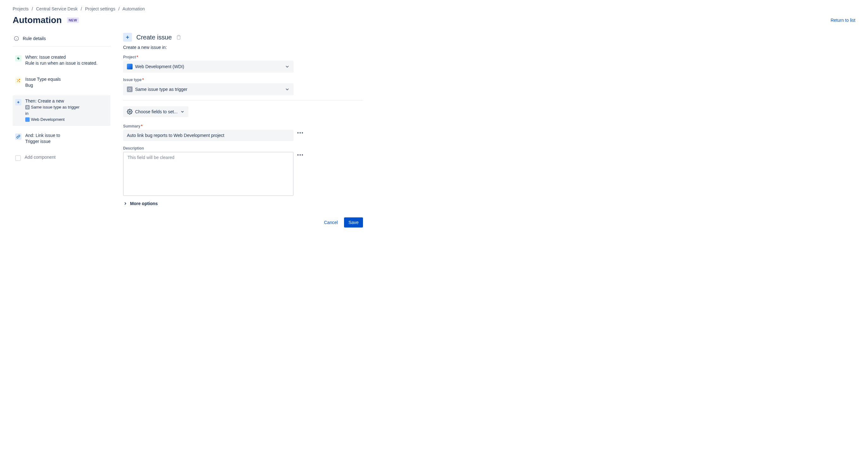 The height and width of the screenshot is (455, 868). What do you see at coordinates (130, 67) in the screenshot?
I see `project-avatar-icon` at bounding box center [130, 67].